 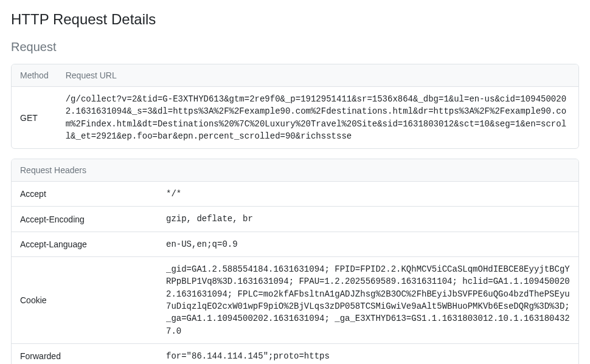 I want to click on header-value: */*, so click(x=368, y=194).